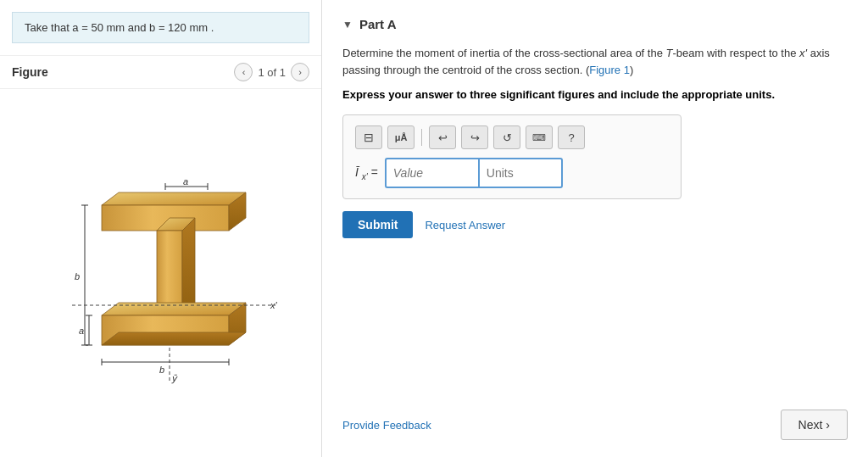 The height and width of the screenshot is (457, 868). What do you see at coordinates (595, 24) in the screenshot?
I see `part-header: ▼ Part A` at bounding box center [595, 24].